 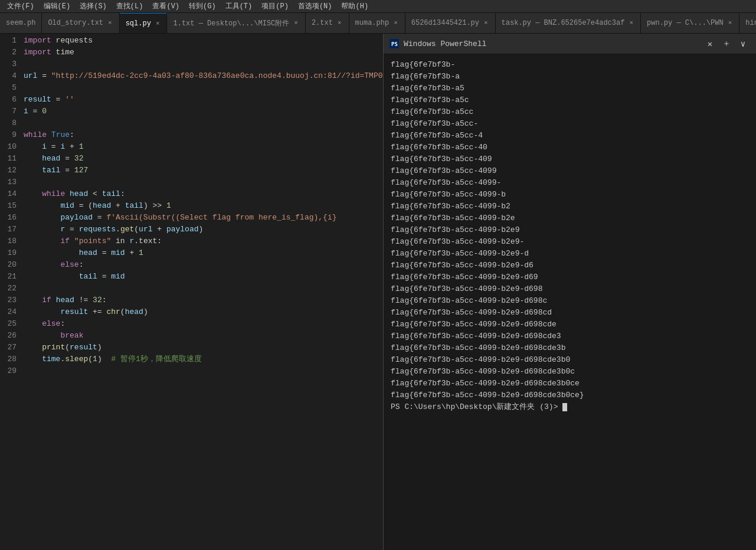 I want to click on close-1txt: ×, so click(x=296, y=23).